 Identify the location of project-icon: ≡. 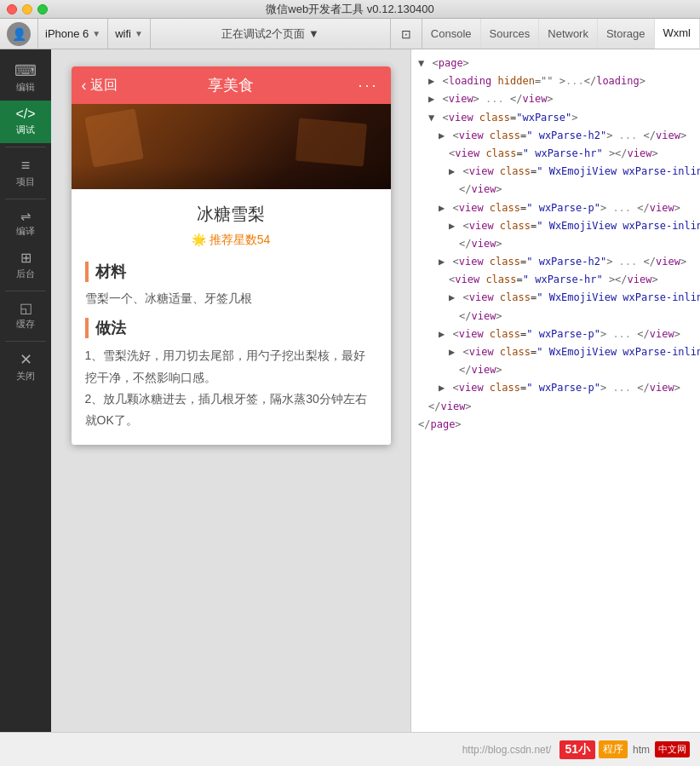
(26, 165).